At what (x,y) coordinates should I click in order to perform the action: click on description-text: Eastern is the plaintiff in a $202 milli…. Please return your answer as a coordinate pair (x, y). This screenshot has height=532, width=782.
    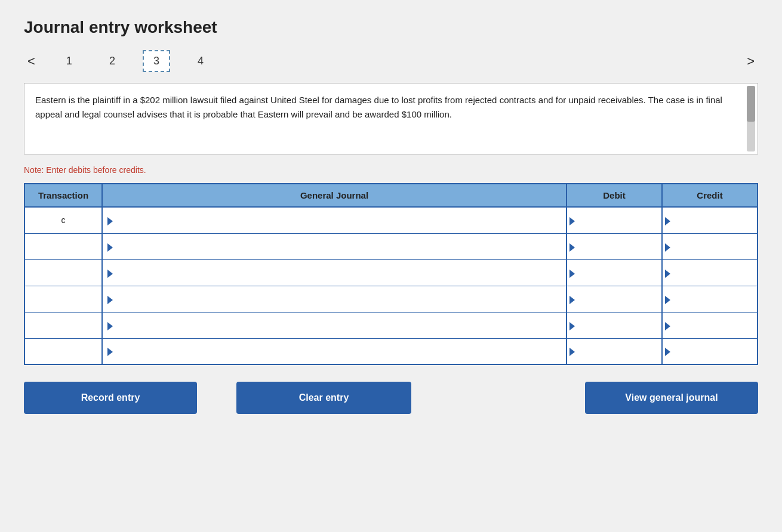
    Looking at the image, I should click on (378, 107).